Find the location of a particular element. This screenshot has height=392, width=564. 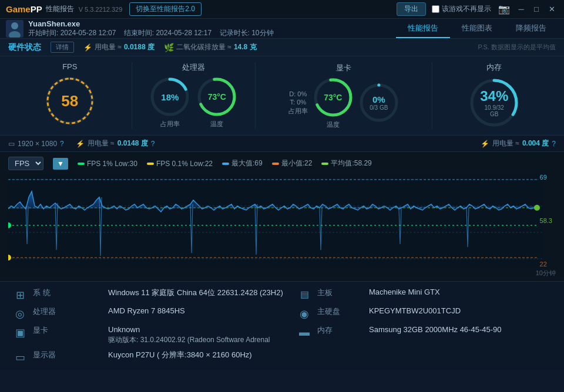

power-icon: ⚡ is located at coordinates (88, 48).